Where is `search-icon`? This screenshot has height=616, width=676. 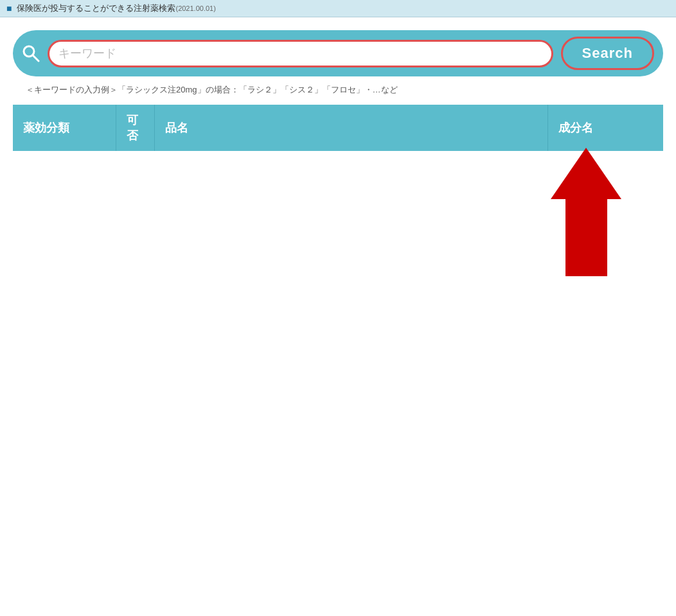
search-icon is located at coordinates (31, 53).